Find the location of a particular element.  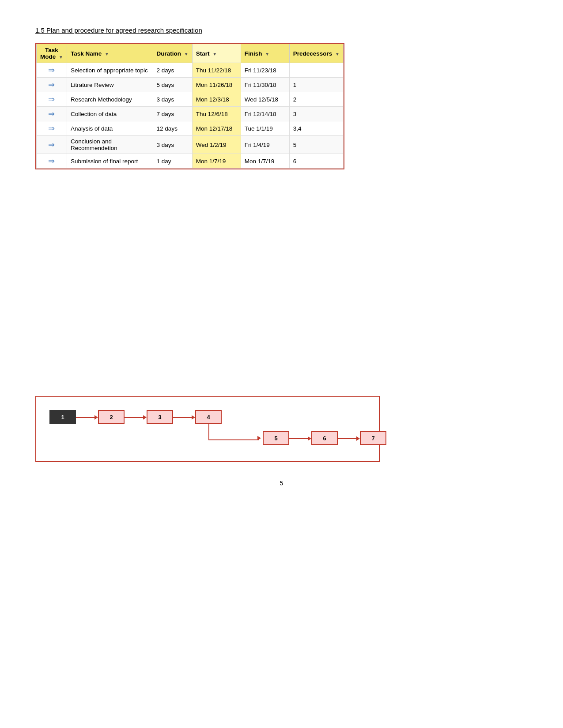

finish-cell: Fri 11/30/18 is located at coordinates (265, 85).